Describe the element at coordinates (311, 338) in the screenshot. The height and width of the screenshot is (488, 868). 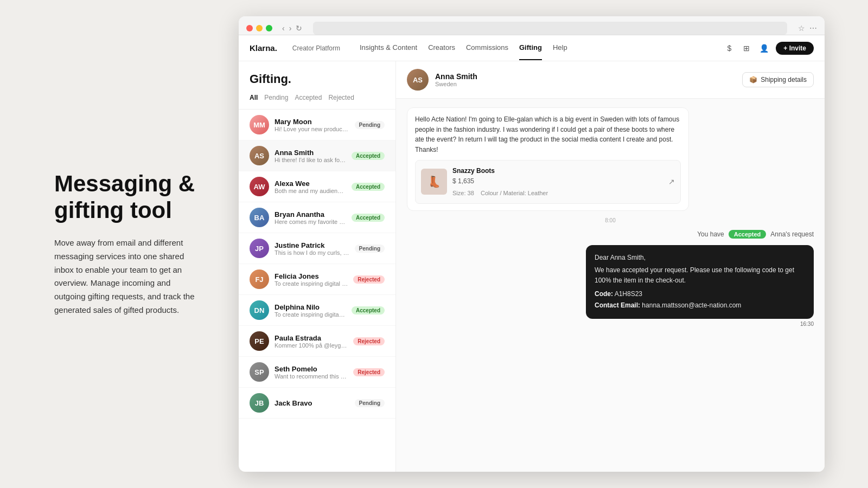
I see `contact-name: Paula Estrada` at that location.